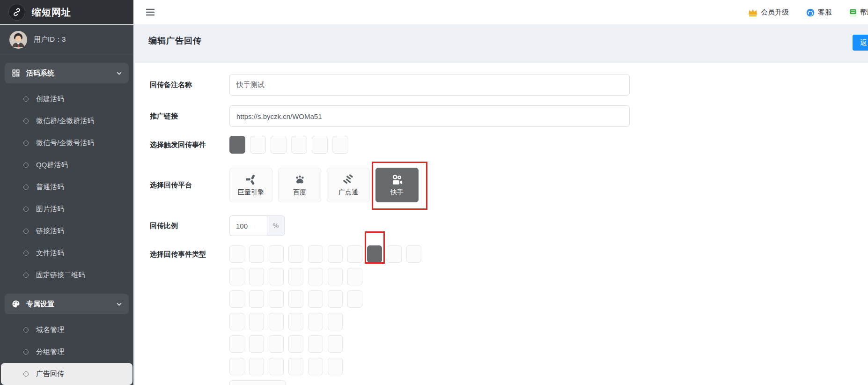 This screenshot has width=868, height=385. What do you see at coordinates (66, 209) in the screenshot?
I see `sidebar-menu-row: 图片活码` at bounding box center [66, 209].